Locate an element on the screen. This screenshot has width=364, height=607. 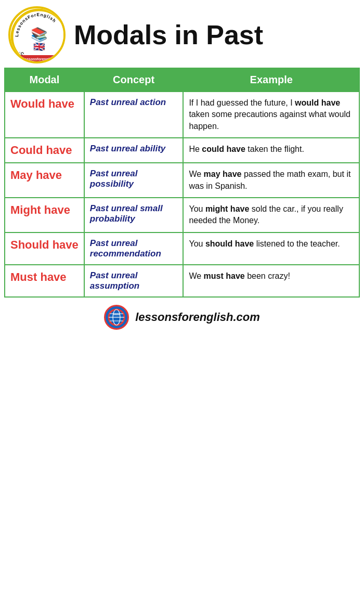
concept-text: Past unreal small probability is located at coordinates (126, 213).